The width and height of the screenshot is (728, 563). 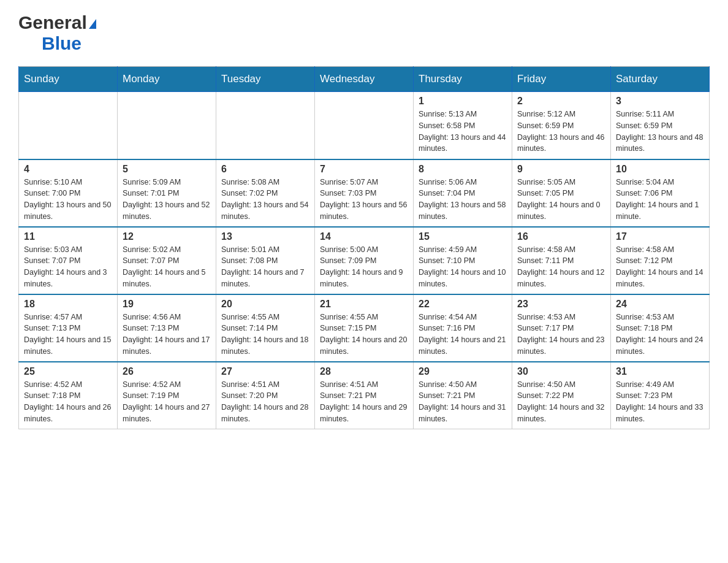 What do you see at coordinates (463, 169) in the screenshot?
I see `day-number: 8` at bounding box center [463, 169].